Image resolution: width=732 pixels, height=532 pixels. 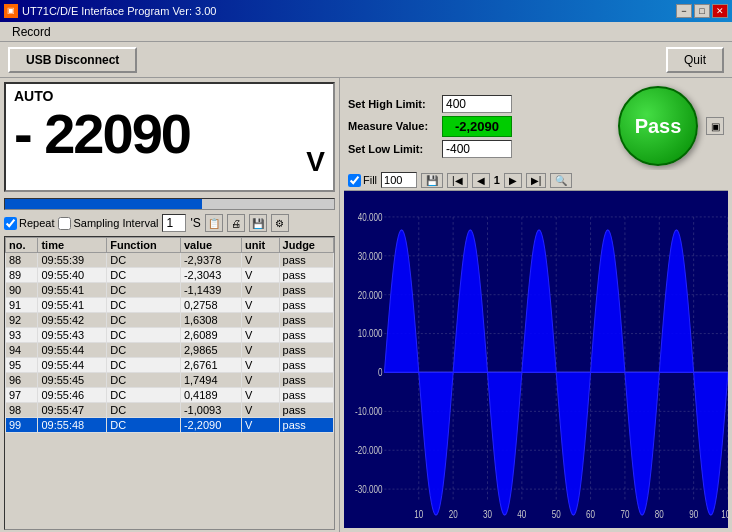 I want to click on table-row: 9109:55:41DC0,2758Vpass, so click(x=170, y=306).